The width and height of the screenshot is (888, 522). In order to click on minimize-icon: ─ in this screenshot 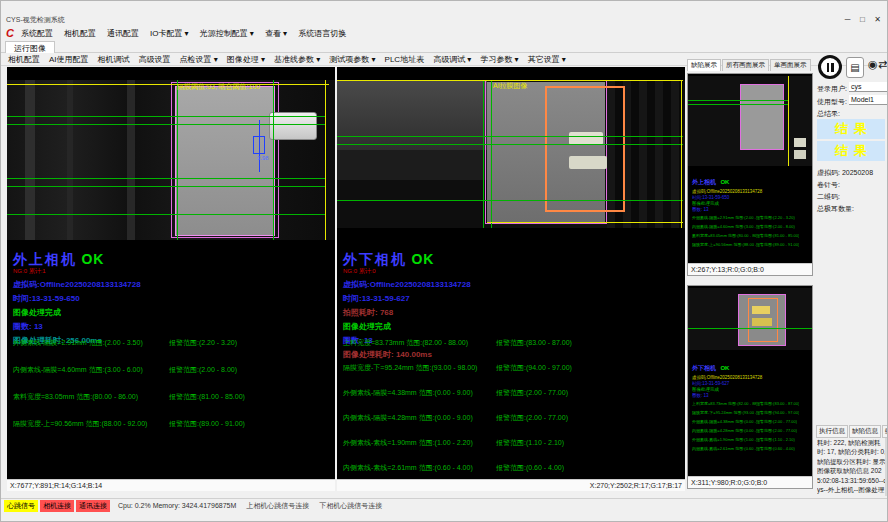, I will do `click(848, 20)`.